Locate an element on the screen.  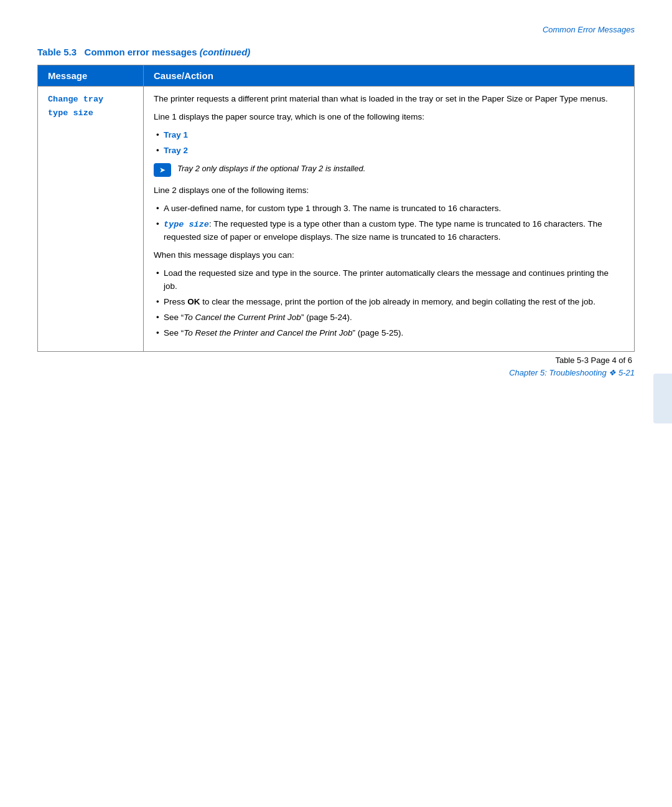
message-line1: Change tray is located at coordinates (76, 100).